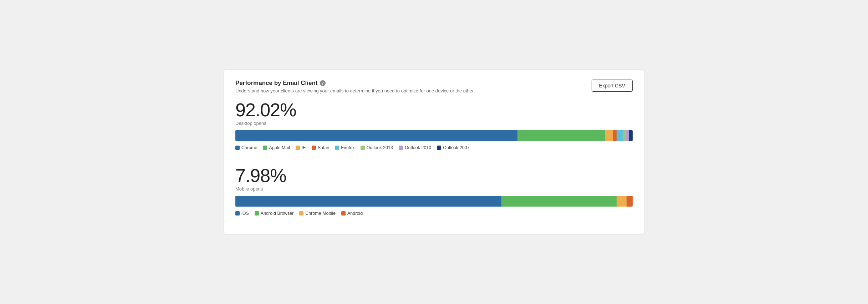 This screenshot has height=304, width=868. Describe the element at coordinates (630, 136) in the screenshot. I see `bar-segment-outlook-2007` at that location.